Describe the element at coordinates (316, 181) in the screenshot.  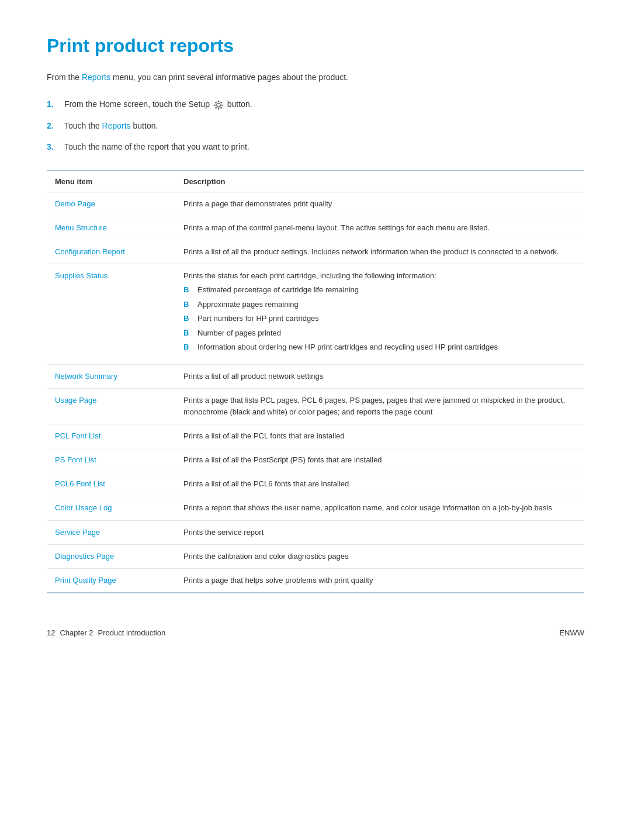
I see `table-header-row: Menu item Description` at that location.